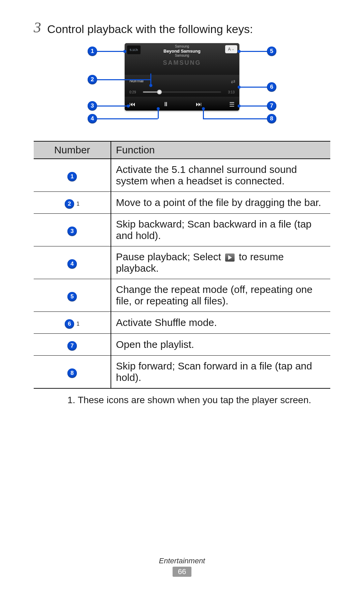  What do you see at coordinates (214, 295) in the screenshot?
I see `function-text-pre: Change the repeat mode (off, repeating o…` at bounding box center [214, 295].